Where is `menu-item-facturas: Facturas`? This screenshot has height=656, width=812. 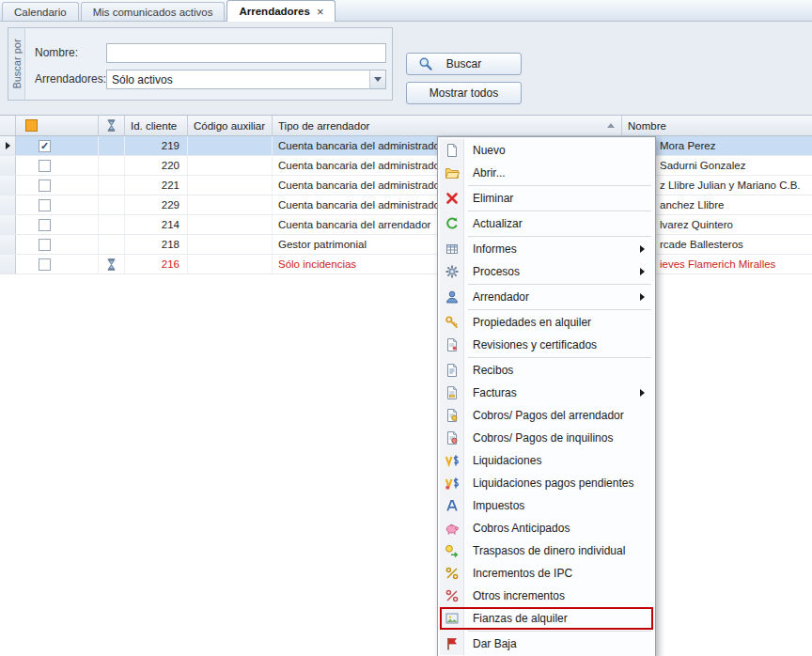
menu-item-facturas: Facturas is located at coordinates (547, 393).